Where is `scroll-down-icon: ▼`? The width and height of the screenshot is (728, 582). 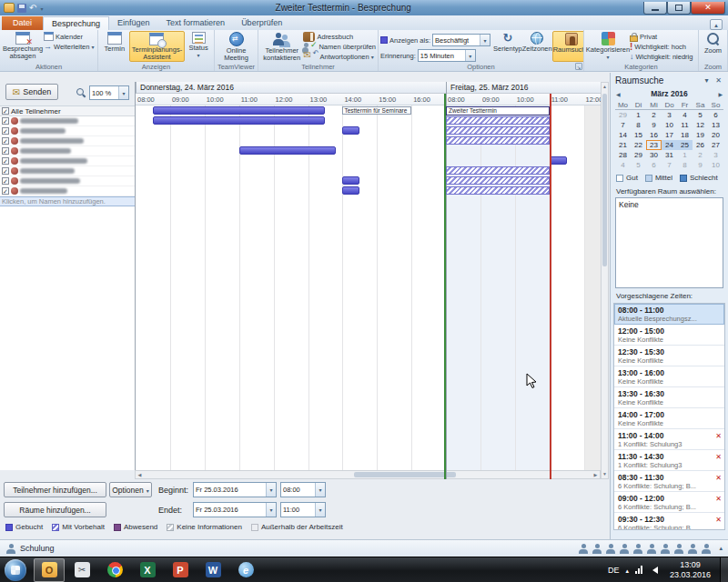 scroll-down-icon: ▼ is located at coordinates (604, 475).